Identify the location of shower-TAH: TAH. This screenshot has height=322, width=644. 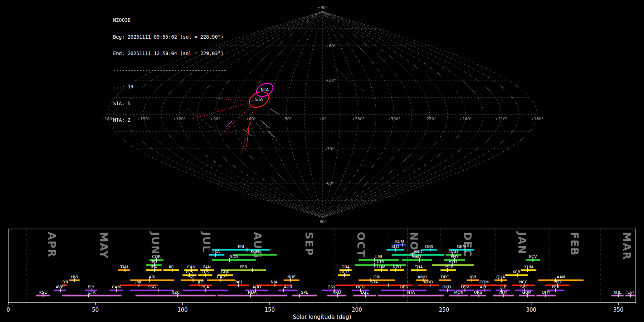
(124, 268).